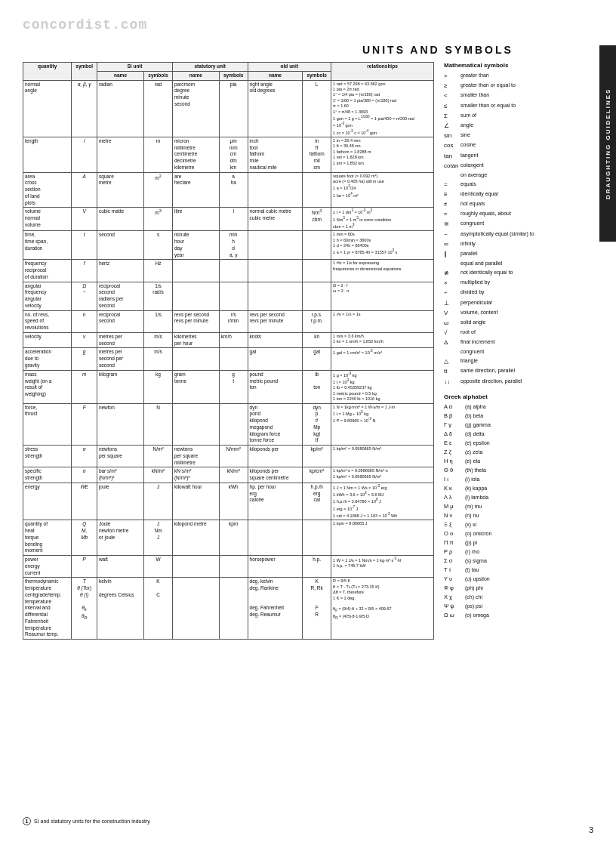 The height and width of the screenshot is (848, 616). Describe the element at coordinates (275, 609) in the screenshot. I see `cell-old-name: deg. kelvindeg. Rankinedeg. Fahrenheitde…` at that location.